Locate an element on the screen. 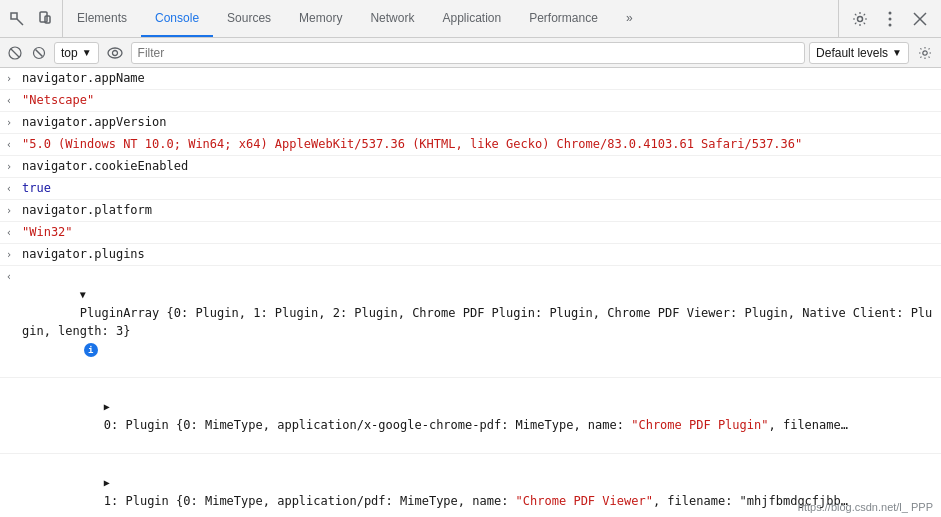 The width and height of the screenshot is (941, 517). device-toolbar-button is located at coordinates (45, 19).